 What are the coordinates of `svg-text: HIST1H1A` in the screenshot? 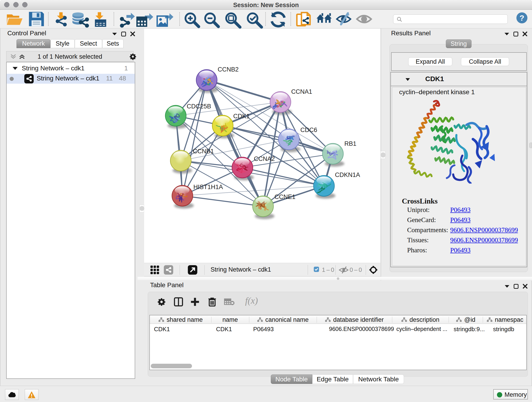 It's located at (208, 187).